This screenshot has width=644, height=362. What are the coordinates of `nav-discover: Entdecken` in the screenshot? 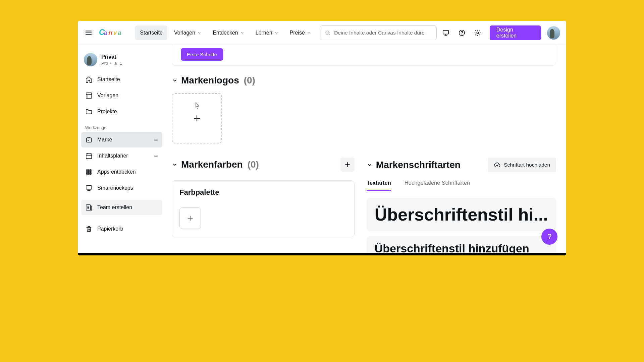 It's located at (228, 33).